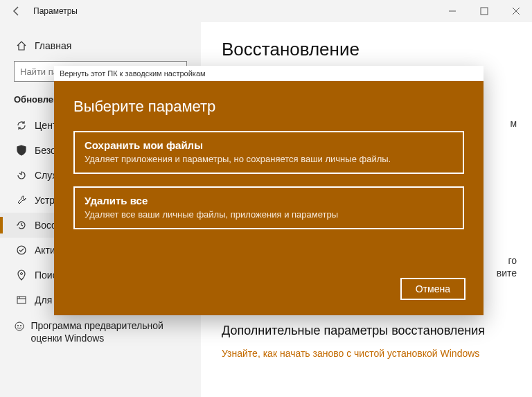  I want to click on bg-text-fragment: вите, so click(507, 273).